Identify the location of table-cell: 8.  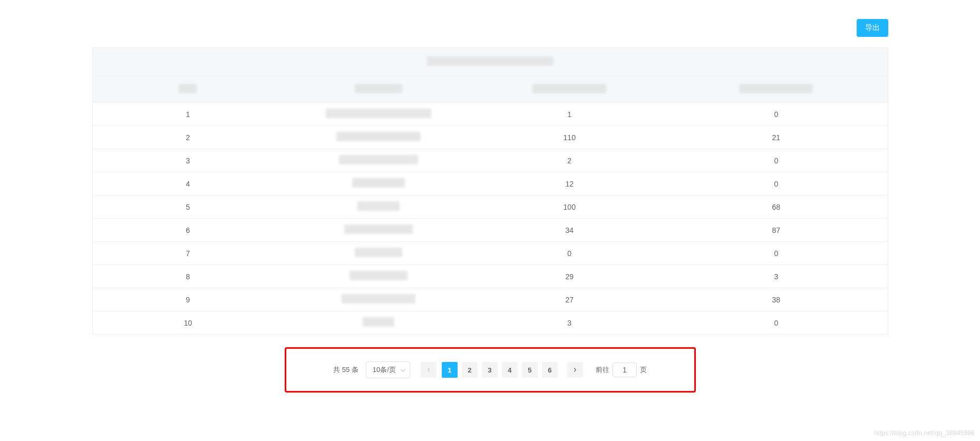
(188, 277).